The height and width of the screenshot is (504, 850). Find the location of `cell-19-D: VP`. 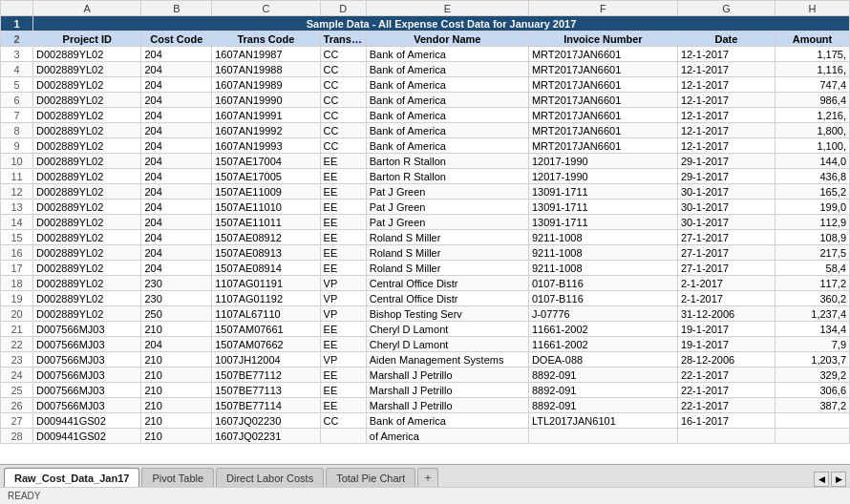

cell-19-D: VP is located at coordinates (343, 299).